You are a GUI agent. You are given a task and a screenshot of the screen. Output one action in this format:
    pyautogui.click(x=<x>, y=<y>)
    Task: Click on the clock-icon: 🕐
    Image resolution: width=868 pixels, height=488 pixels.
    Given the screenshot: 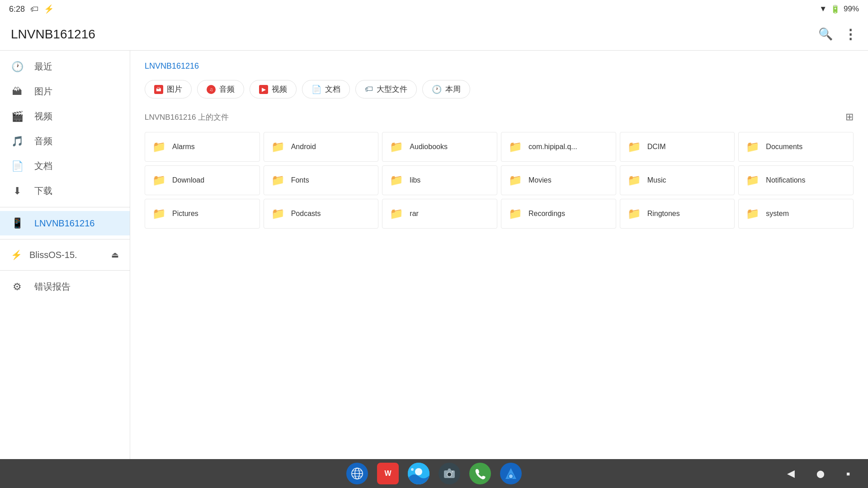 What is the action you would take?
    pyautogui.click(x=17, y=67)
    